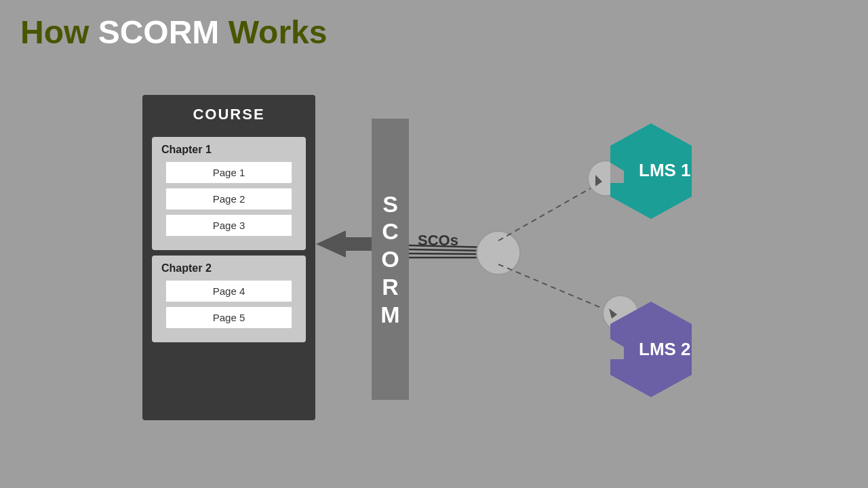 Image resolution: width=868 pixels, height=488 pixels. What do you see at coordinates (174, 33) in the screenshot?
I see `page-title: How SCORM Works` at bounding box center [174, 33].